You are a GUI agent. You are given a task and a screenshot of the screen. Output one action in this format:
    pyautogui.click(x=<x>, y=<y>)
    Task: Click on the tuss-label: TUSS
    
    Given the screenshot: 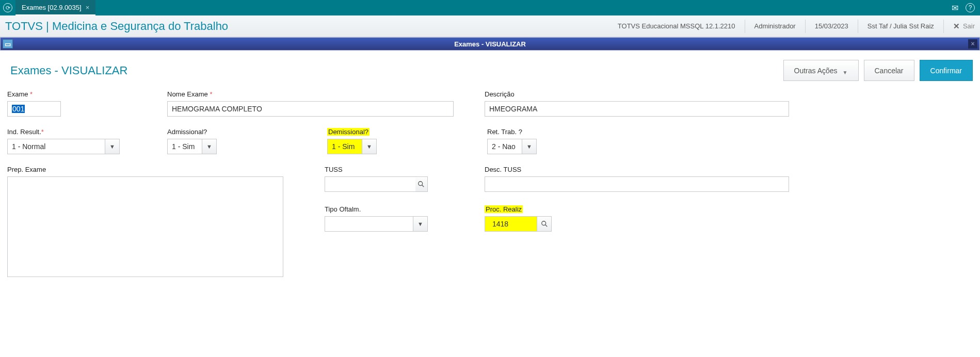 What is the action you would take?
    pyautogui.click(x=402, y=169)
    